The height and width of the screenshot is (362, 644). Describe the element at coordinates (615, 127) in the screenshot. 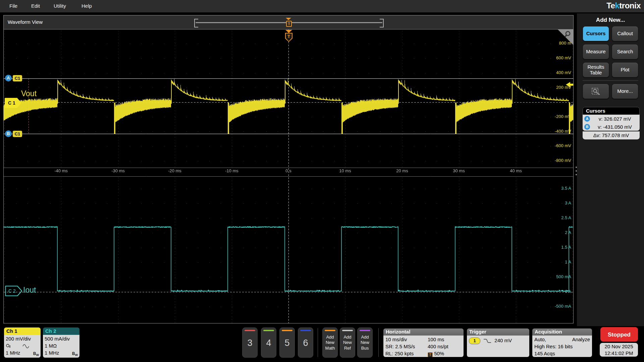

I see `cursor-b-value: v: -431.050 mV` at that location.